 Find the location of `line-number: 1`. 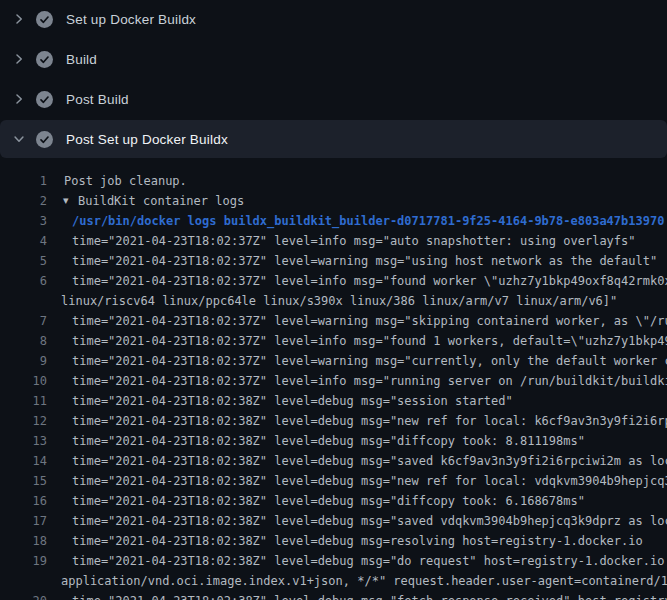

line-number: 1 is located at coordinates (24, 181).